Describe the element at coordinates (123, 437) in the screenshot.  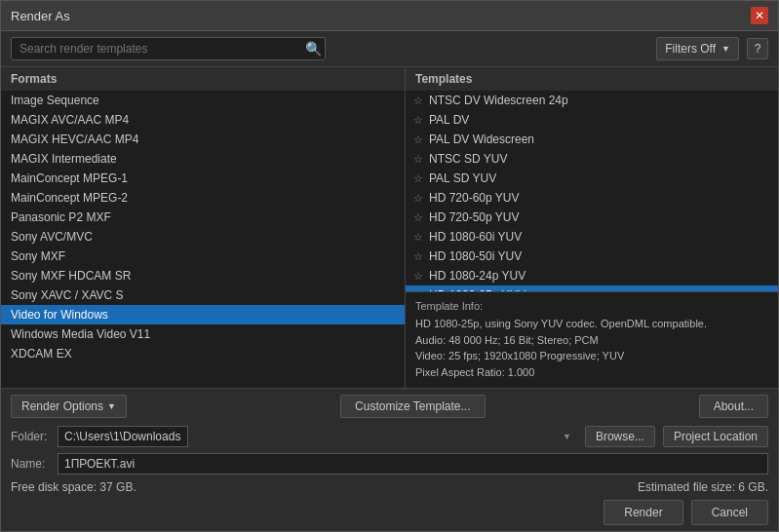
I see `folder-select: C:\Users\1\Downloads` at that location.